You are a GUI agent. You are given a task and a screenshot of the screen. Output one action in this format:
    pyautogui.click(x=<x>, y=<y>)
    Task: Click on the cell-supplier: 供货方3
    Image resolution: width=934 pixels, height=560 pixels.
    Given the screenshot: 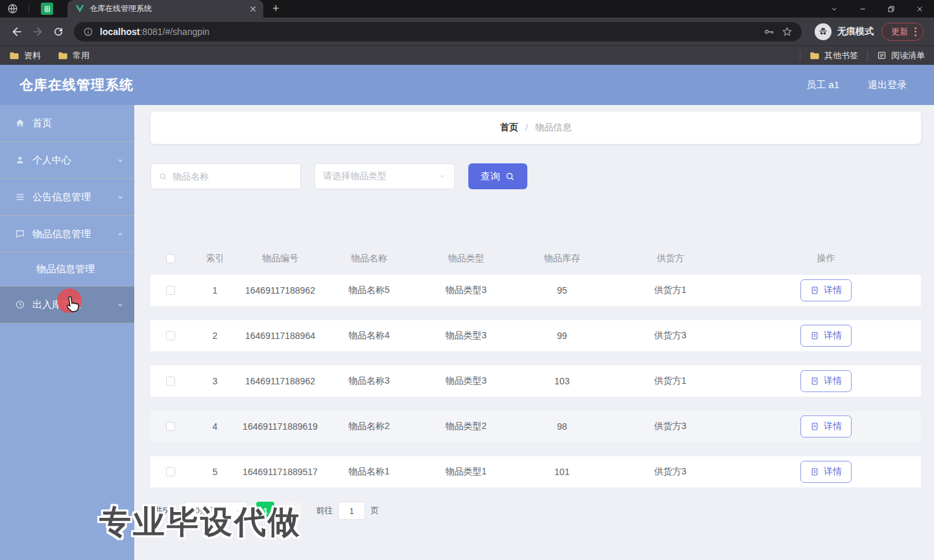 What is the action you would take?
    pyautogui.click(x=671, y=472)
    